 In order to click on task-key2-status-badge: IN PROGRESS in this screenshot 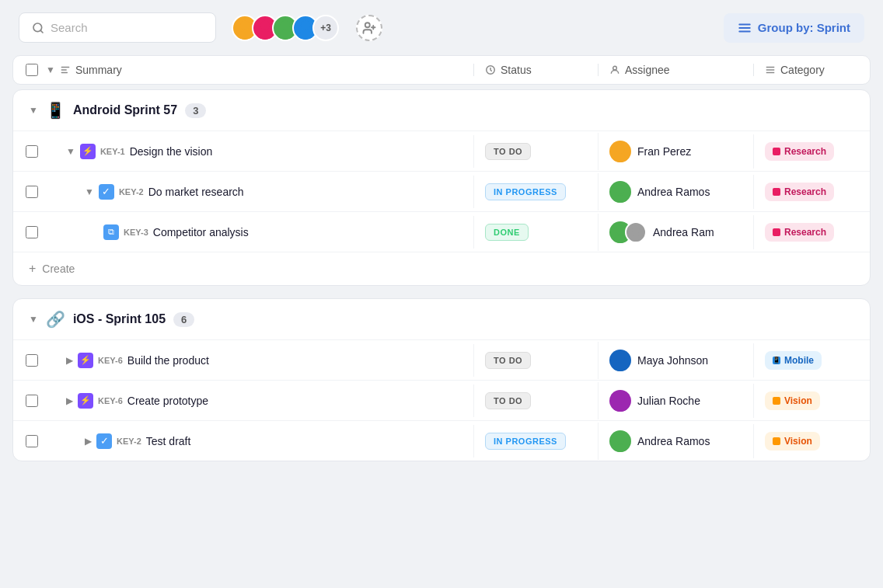, I will do `click(525, 192)`.